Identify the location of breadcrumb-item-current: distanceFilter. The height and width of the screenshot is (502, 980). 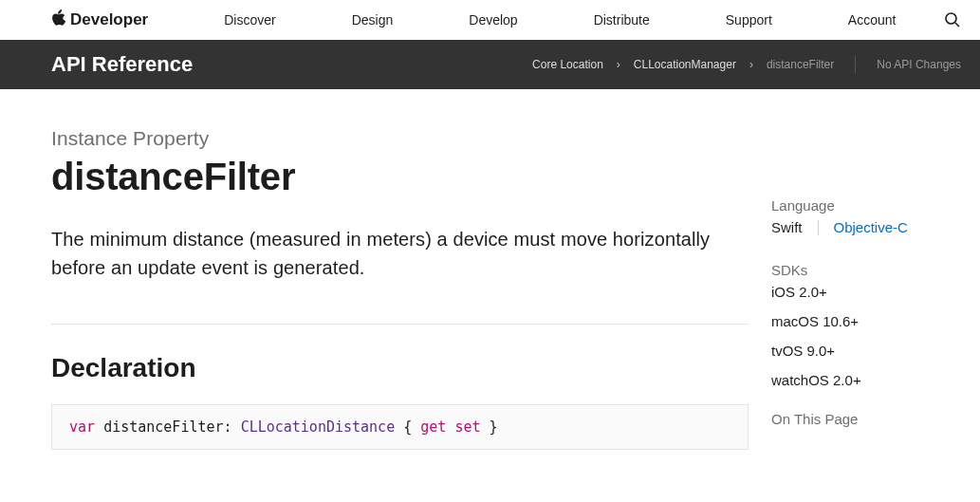
(801, 65).